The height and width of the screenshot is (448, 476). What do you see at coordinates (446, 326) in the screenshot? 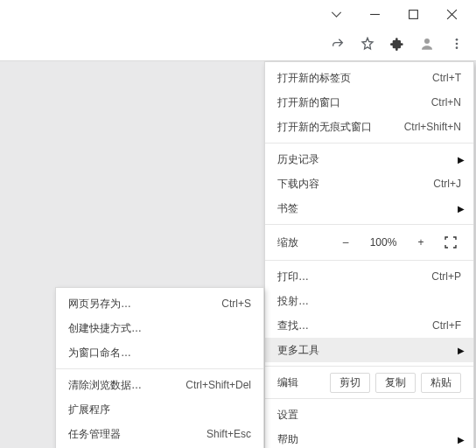
I see `menu-item-shortcut: Ctrl+F` at bounding box center [446, 326].